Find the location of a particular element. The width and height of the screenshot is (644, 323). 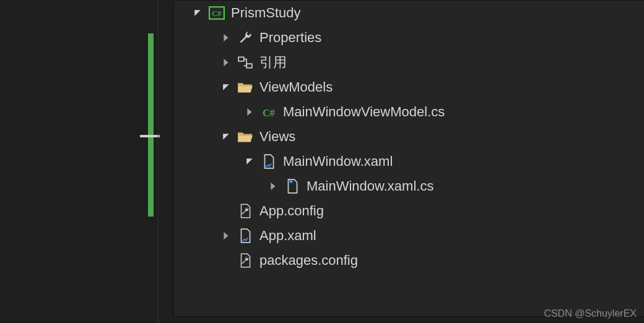

viewmodels-folder: ViewModels is located at coordinates (409, 87).